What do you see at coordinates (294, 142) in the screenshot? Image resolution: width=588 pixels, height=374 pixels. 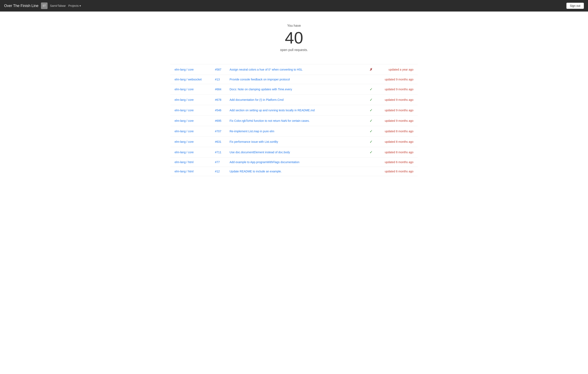 I see `table-row: elm-lang / core #631 Fix performance iss…` at bounding box center [294, 142].